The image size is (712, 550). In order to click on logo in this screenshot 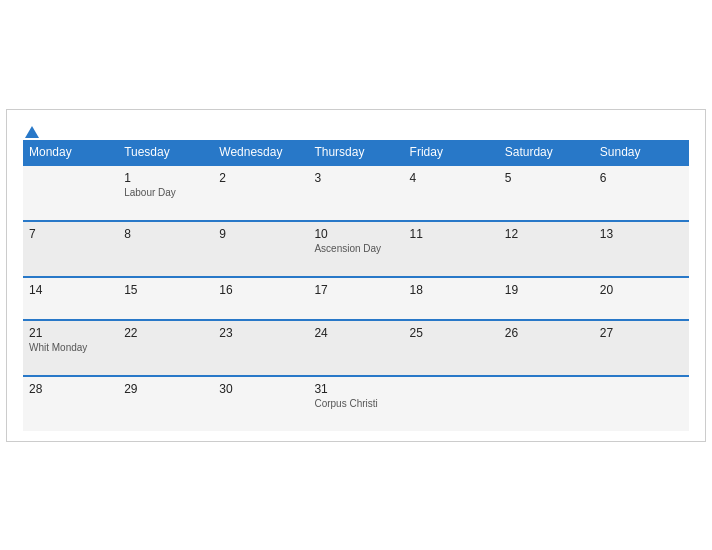, I will do `click(31, 132)`.